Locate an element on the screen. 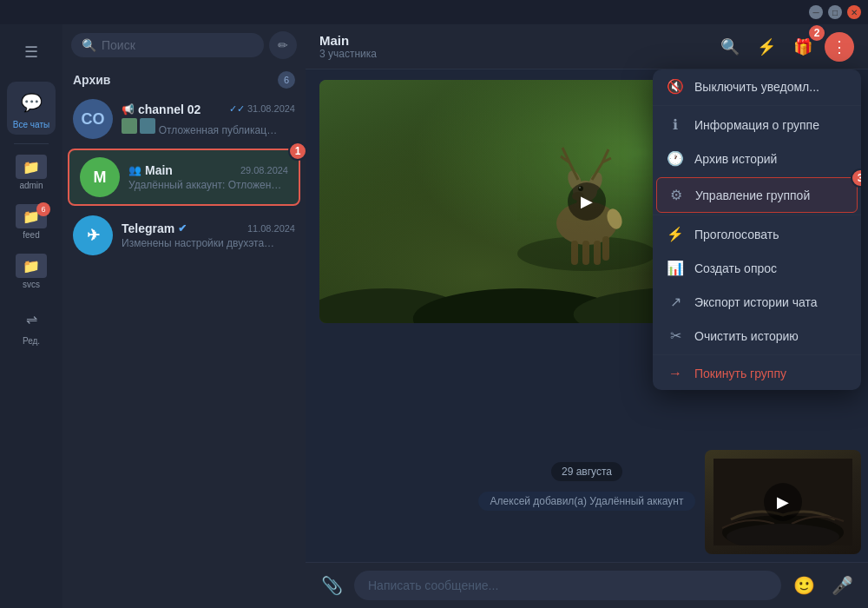 The height and width of the screenshot is (608, 868). more-icon: ⋮ is located at coordinates (839, 47).